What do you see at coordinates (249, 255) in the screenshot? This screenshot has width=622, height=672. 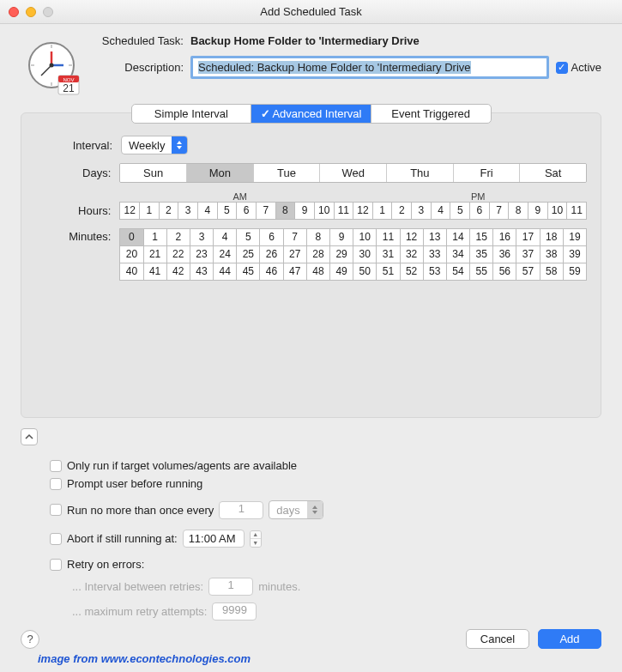 I see `minute-cell: 25` at bounding box center [249, 255].